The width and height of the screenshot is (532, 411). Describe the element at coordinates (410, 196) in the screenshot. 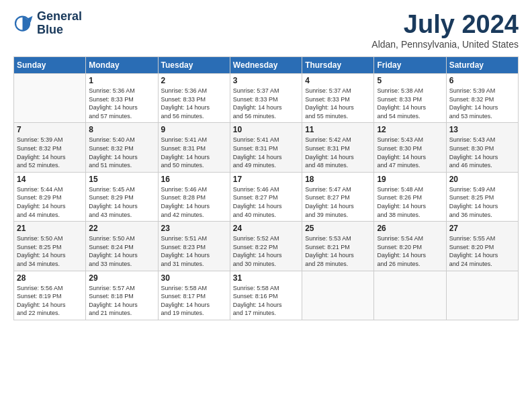

I see `calendar-cell: 19Sunrise: 5:48 AM Sunset: 8:26 PM Dayli…` at that location.